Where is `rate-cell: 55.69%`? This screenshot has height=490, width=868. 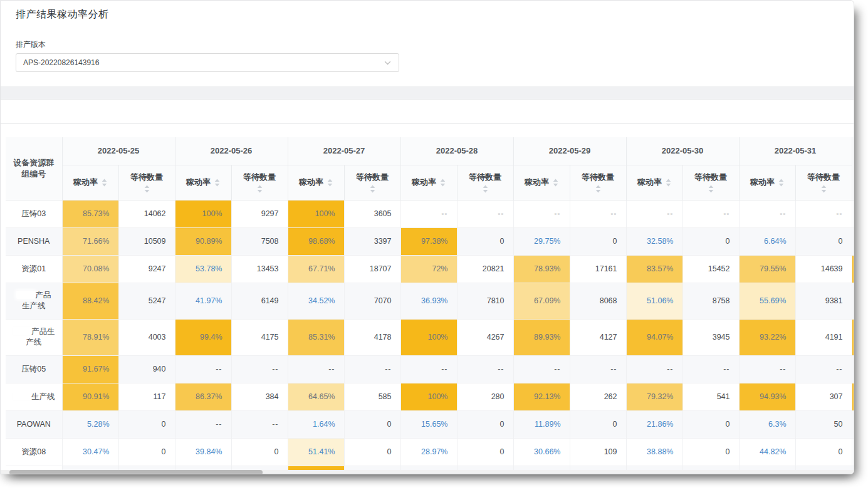
rate-cell: 55.69% is located at coordinates (767, 301).